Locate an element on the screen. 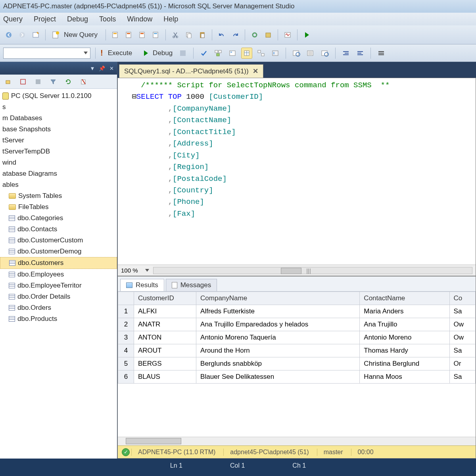  tree-node: FileTables is located at coordinates (59, 207).